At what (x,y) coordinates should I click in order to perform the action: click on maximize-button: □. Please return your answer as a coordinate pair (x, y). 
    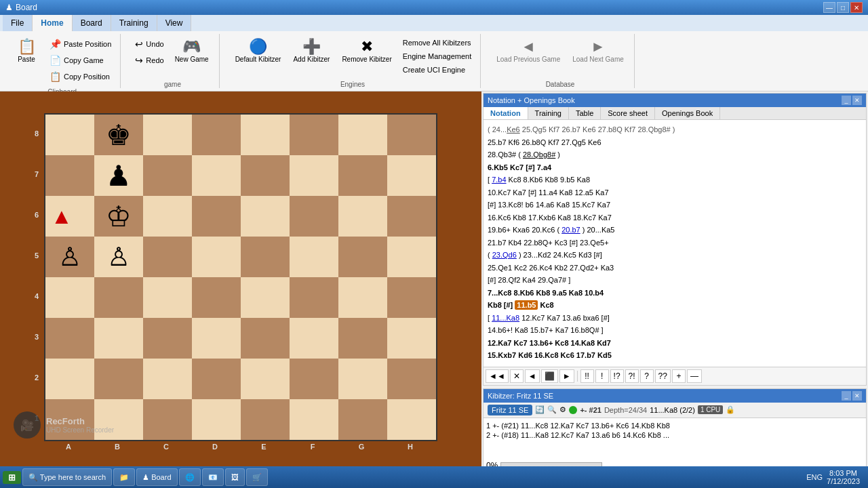
    Looking at the image, I should click on (843, 7).